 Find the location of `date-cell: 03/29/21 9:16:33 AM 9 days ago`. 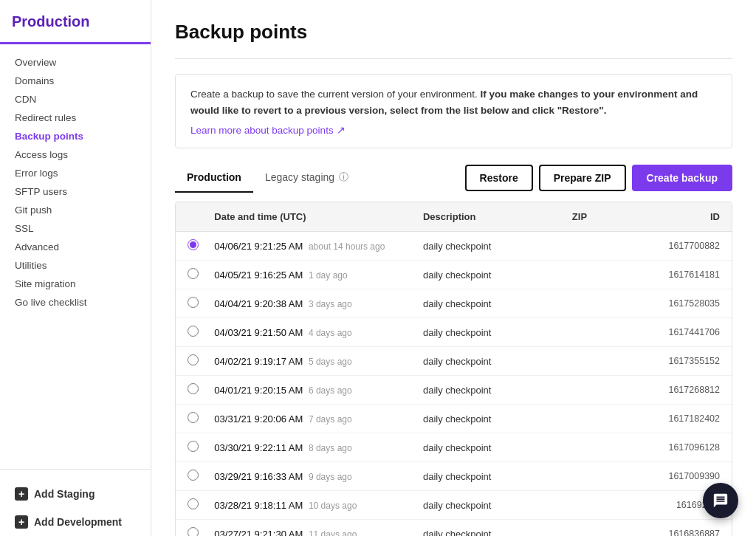

date-cell: 03/29/21 9:16:33 AM 9 days ago is located at coordinates (307, 477).